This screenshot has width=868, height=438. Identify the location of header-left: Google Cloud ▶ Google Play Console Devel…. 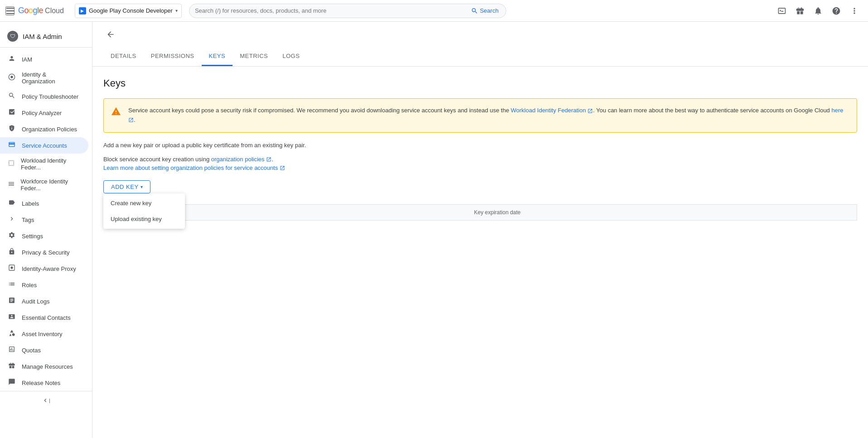
(93, 11).